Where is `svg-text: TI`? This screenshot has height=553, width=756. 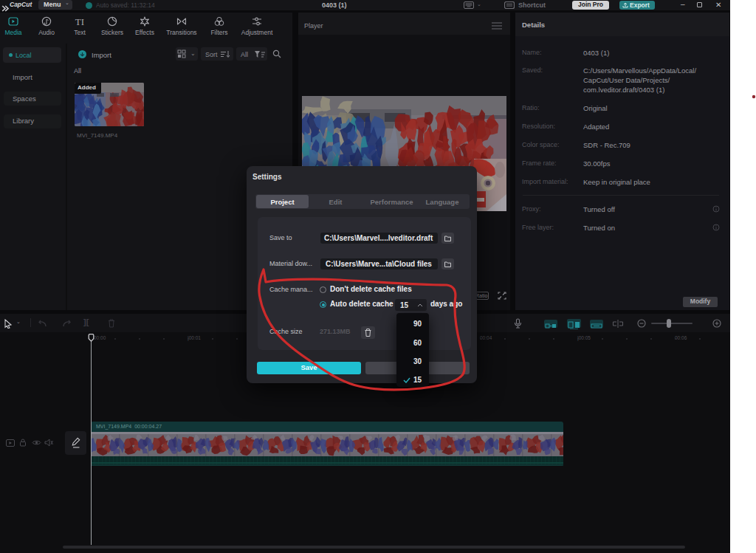 svg-text: TI is located at coordinates (80, 21).